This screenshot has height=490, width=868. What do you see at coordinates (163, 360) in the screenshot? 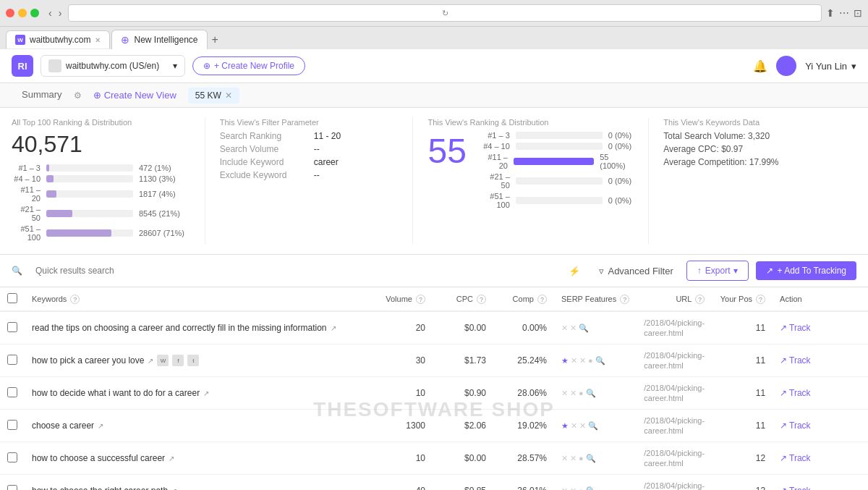
I see `keyword-icon: W` at bounding box center [163, 360].